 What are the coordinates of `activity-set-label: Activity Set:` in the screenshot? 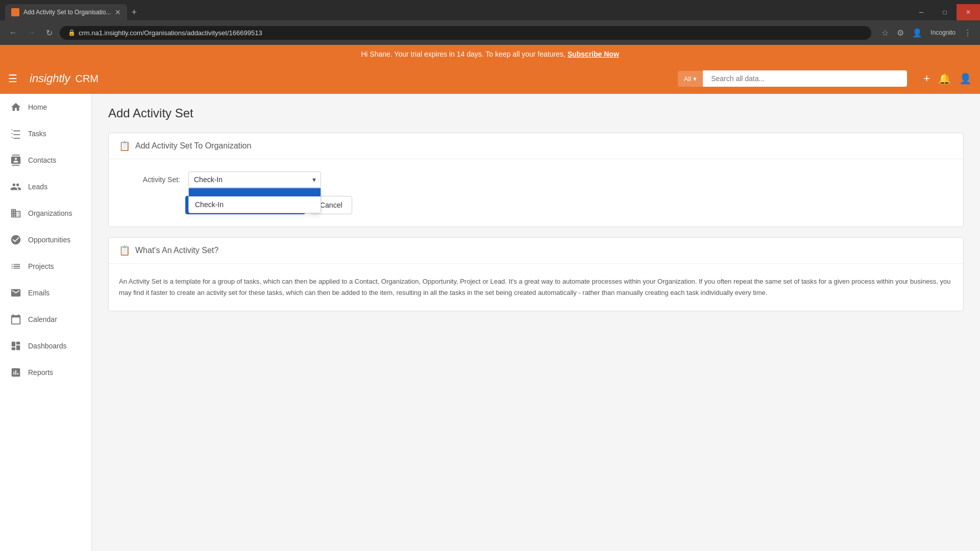 It's located at (150, 178).